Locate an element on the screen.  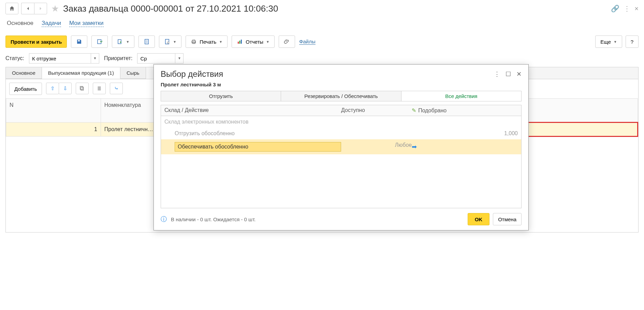
home-button is located at coordinates (12, 9).